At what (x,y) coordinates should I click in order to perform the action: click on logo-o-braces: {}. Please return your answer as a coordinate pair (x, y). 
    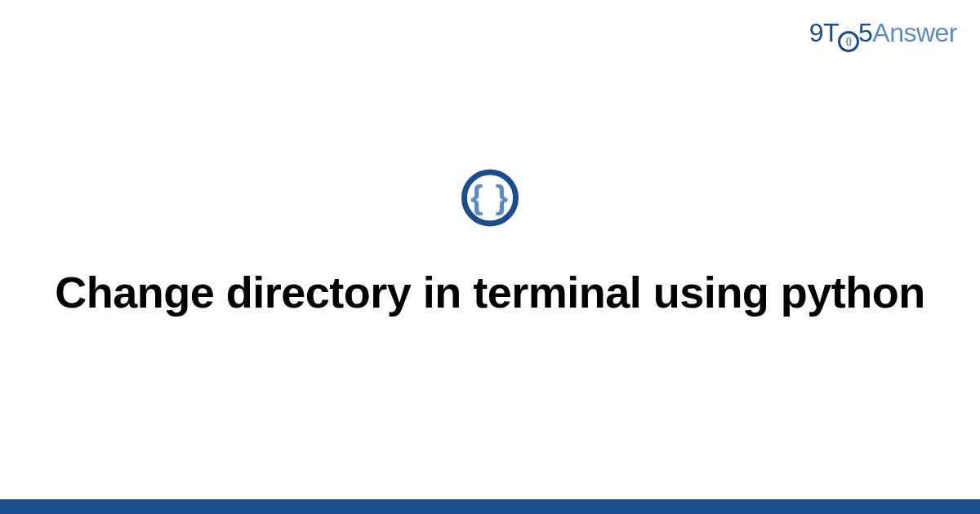
    Looking at the image, I should click on (849, 41).